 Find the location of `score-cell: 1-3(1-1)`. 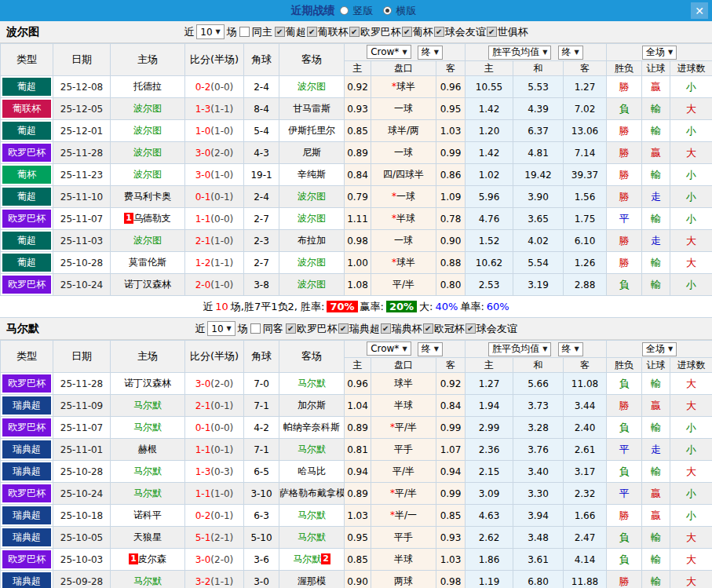

score-cell: 1-3(1-1) is located at coordinates (215, 109).